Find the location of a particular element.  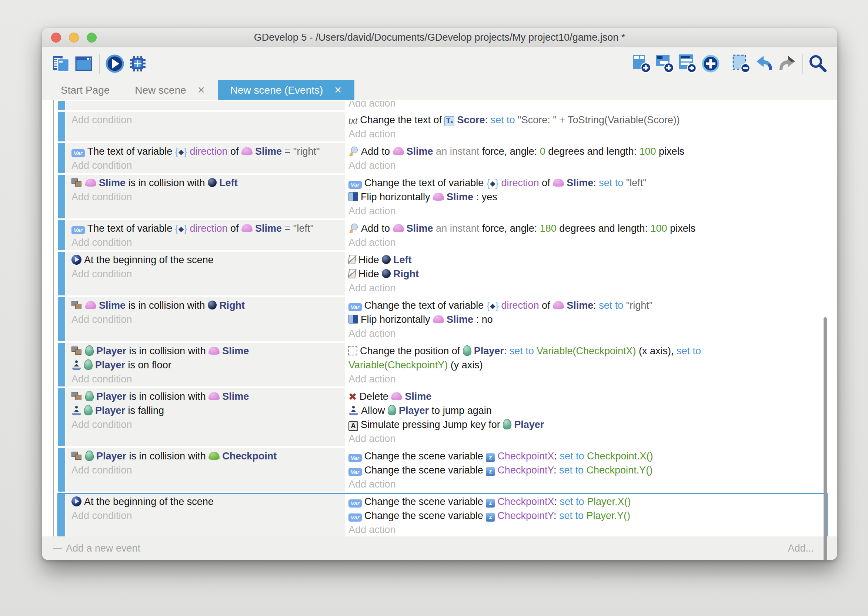

actions-cell: Hide LeftHide RightAdd action is located at coordinates (586, 274).